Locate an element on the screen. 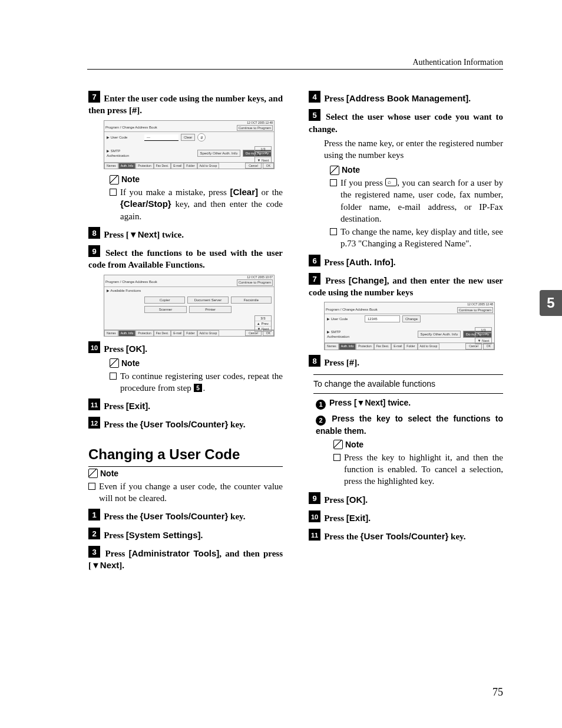 The image size is (562, 728). note-search: Note If you press , you can search for a… is located at coordinates (416, 207).